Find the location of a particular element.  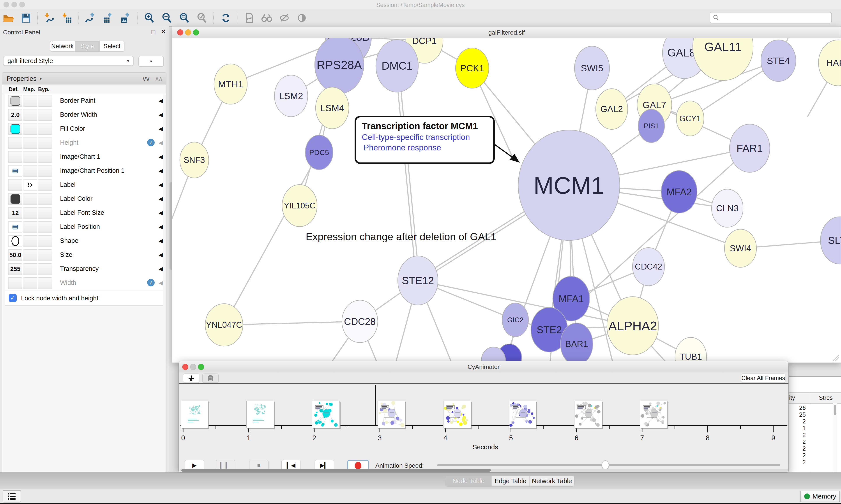

timeline: 0123456789Seconds is located at coordinates (484, 422).